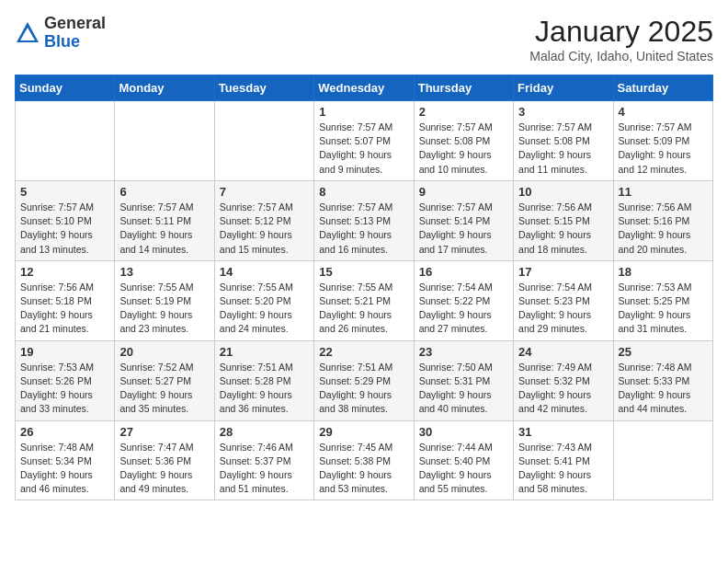  Describe the element at coordinates (621, 31) in the screenshot. I see `month-title: January 2025` at that location.